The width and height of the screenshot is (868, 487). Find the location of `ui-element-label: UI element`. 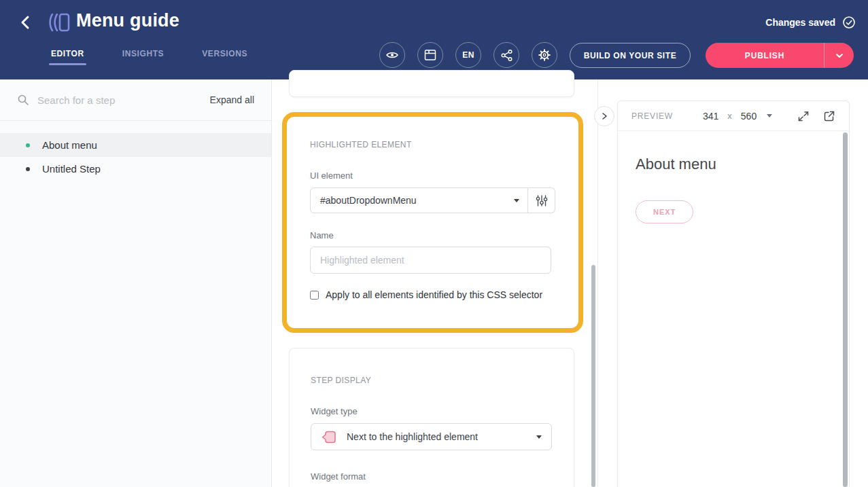

ui-element-label: UI element is located at coordinates (432, 175).